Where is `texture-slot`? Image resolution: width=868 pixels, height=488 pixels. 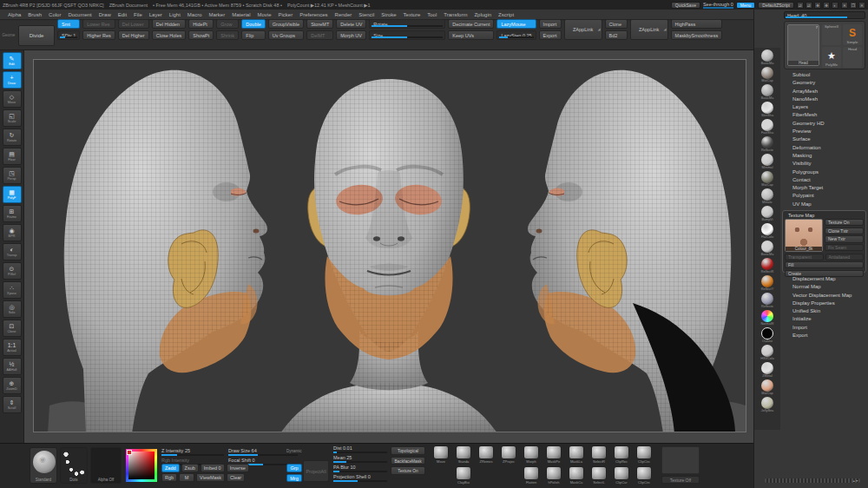
texture-slot is located at coordinates (681, 460).